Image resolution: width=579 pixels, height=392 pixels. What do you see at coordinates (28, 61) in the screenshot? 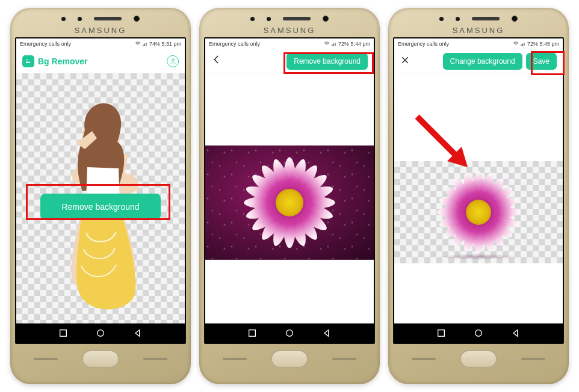
I see `app-logo-icon` at bounding box center [28, 61].